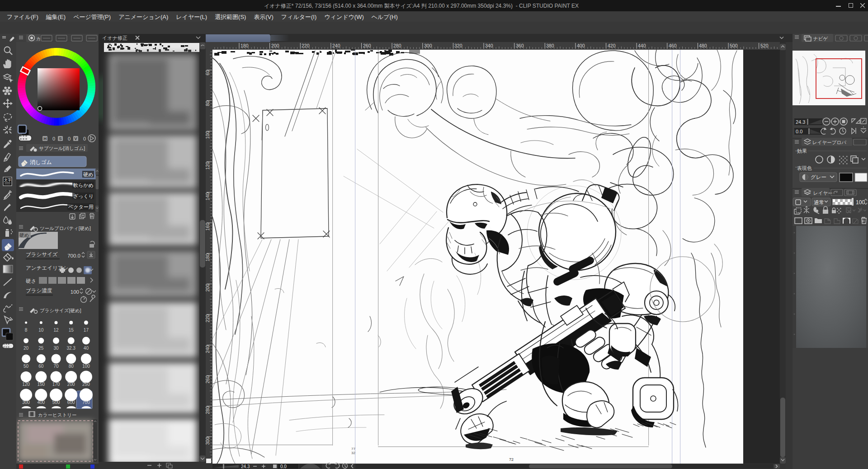 This screenshot has width=868, height=469. What do you see at coordinates (76, 138) in the screenshot?
I see `svg-text: V` at bounding box center [76, 138].